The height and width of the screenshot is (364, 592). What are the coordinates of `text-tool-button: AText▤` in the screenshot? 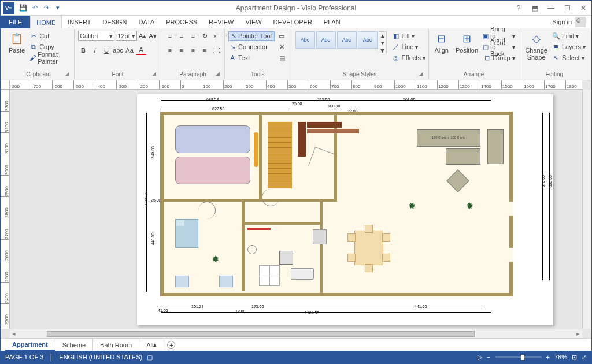 It's located at (258, 58).